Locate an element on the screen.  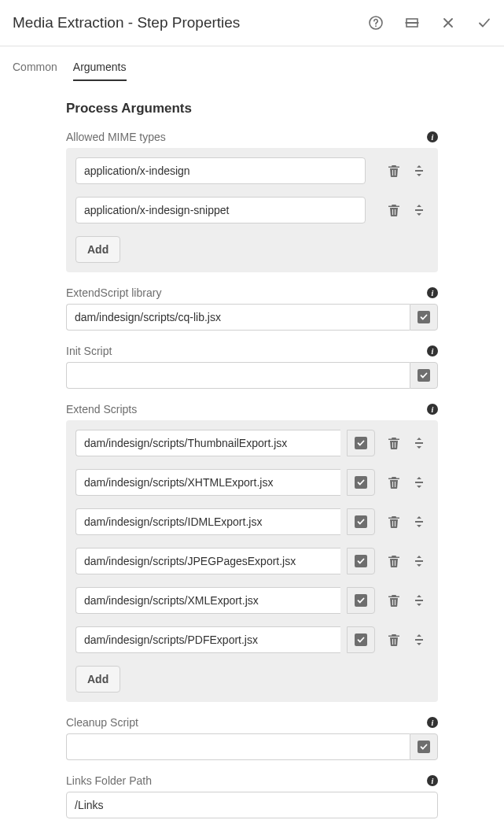
help-icon is located at coordinates (376, 23).